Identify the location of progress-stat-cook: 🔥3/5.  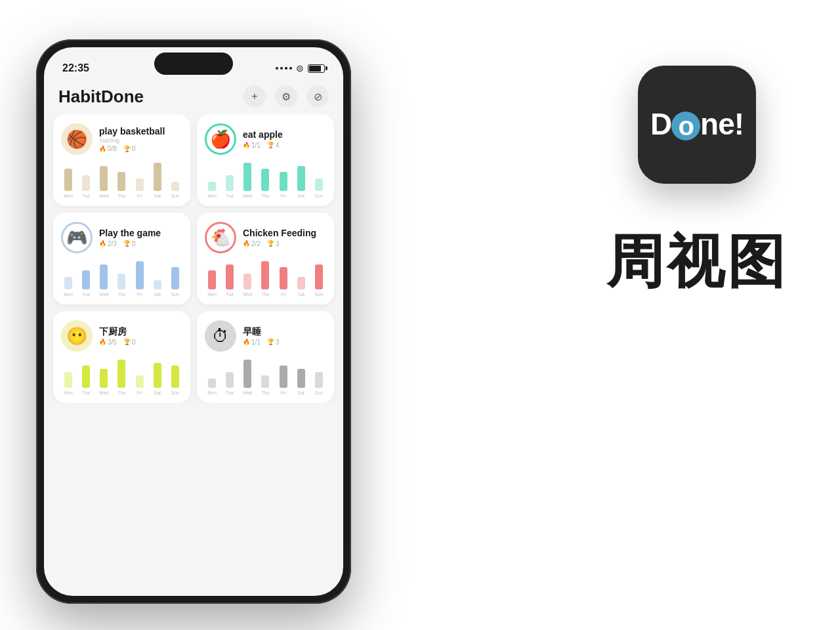
(108, 343).